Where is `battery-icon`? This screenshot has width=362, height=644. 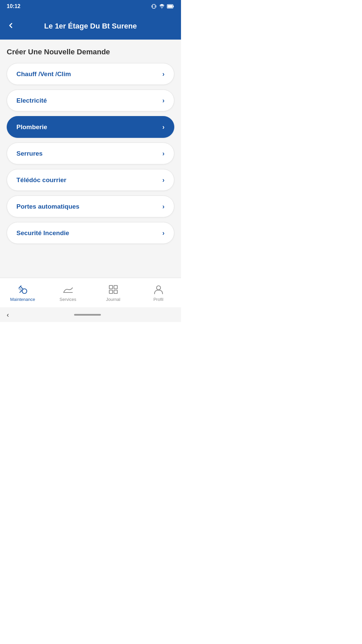 battery-icon is located at coordinates (171, 6).